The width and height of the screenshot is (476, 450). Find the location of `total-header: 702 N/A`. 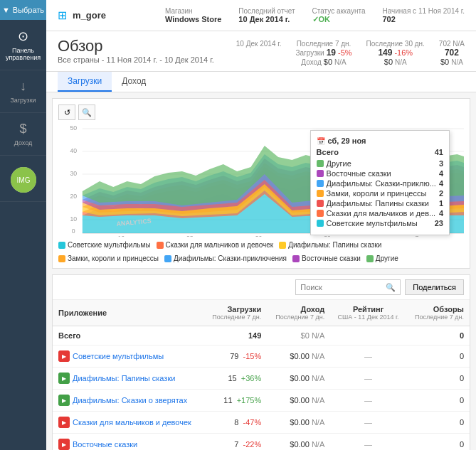

total-header: 702 N/A is located at coordinates (452, 44).